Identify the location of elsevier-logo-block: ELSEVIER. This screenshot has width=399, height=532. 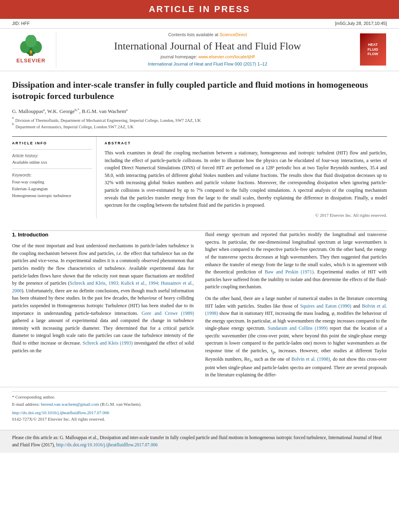
(34, 49).